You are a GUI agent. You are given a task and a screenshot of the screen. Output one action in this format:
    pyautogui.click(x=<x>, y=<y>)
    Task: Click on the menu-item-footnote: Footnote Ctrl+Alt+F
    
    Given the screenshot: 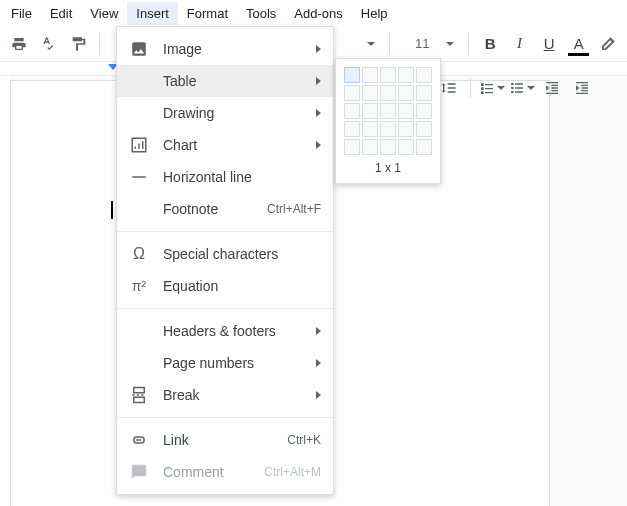 What is the action you would take?
    pyautogui.click(x=225, y=209)
    